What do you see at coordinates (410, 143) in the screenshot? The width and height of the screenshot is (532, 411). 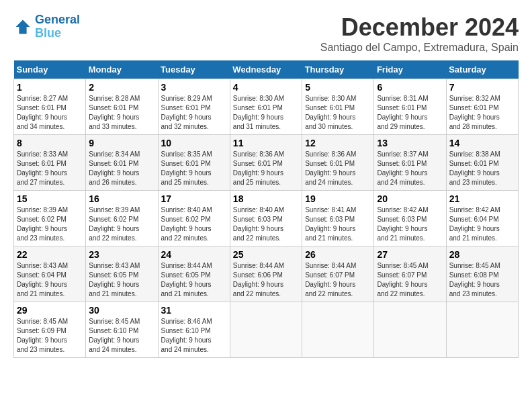 I see `day-number: 13` at bounding box center [410, 143].